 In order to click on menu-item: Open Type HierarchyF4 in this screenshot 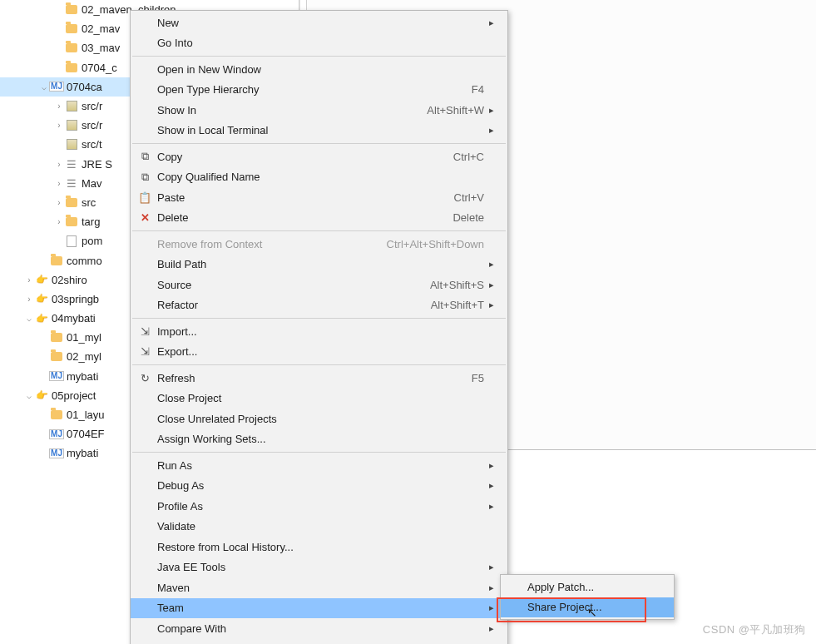, I will do `click(319, 90)`.